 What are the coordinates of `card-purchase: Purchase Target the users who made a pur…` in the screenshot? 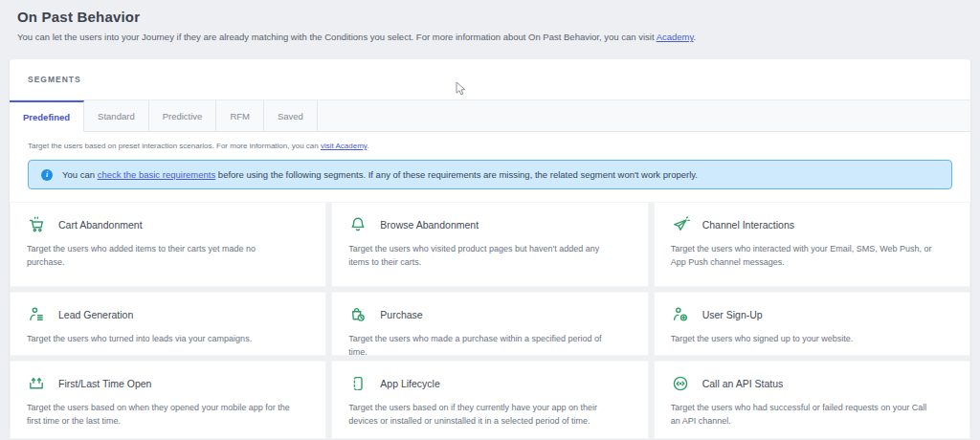 It's located at (490, 323).